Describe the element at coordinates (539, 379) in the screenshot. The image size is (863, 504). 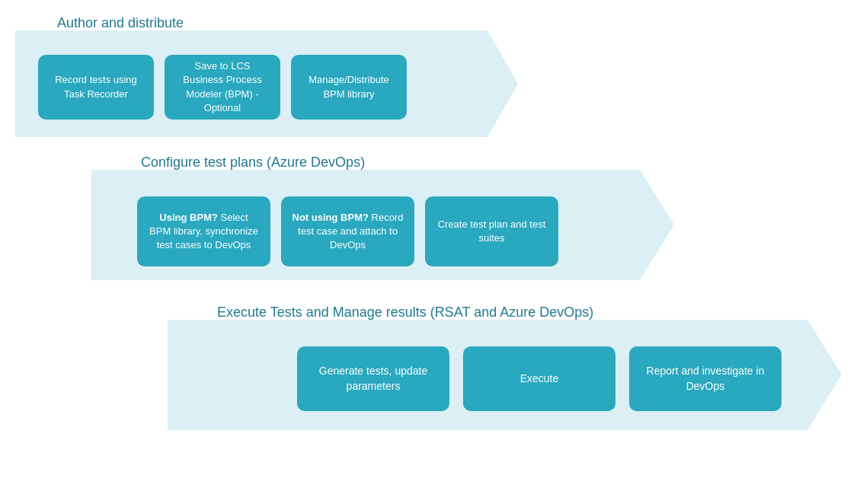
I see `card-execute-text: Execute` at that location.